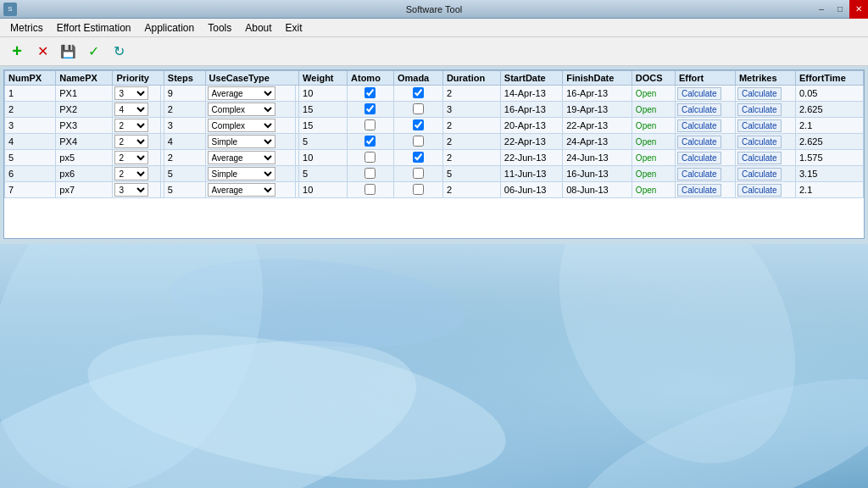 This screenshot has width=868, height=488. Describe the element at coordinates (93, 52) in the screenshot. I see `check-button: ✓` at that location.